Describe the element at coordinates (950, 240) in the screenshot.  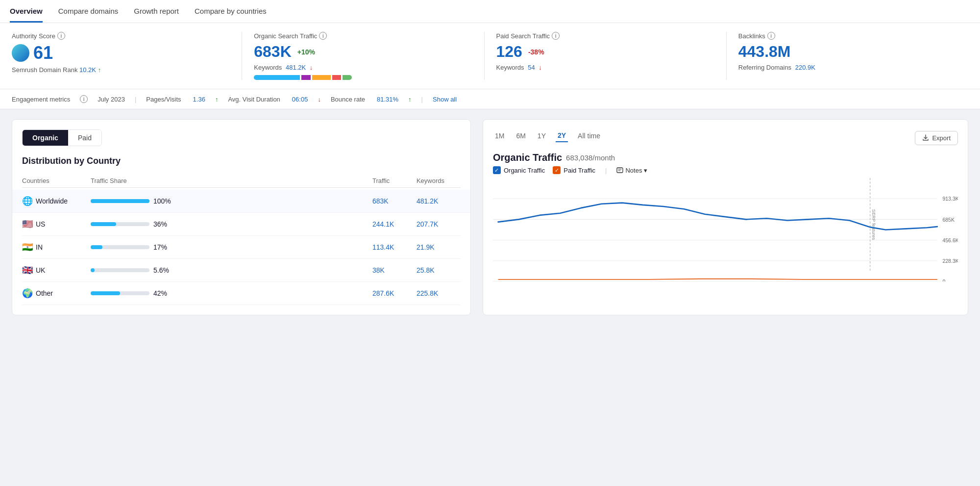
I see `svg-text: 456.6K` at that location.